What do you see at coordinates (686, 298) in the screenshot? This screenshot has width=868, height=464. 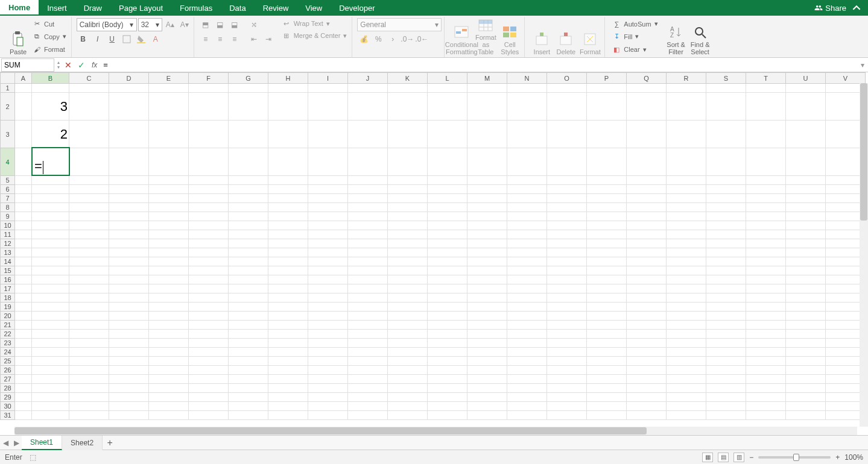 I see `cell-R18` at bounding box center [686, 298].